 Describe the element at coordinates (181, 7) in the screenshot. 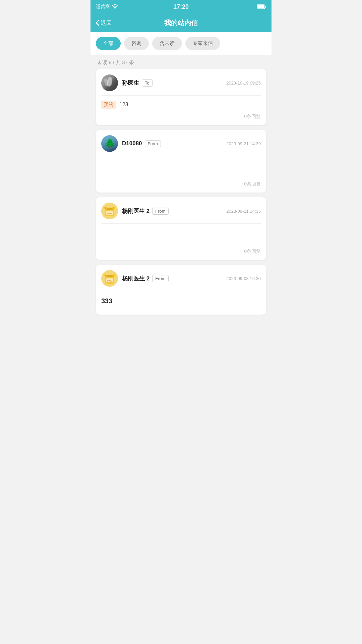

I see `status-time: 17:20` at that location.